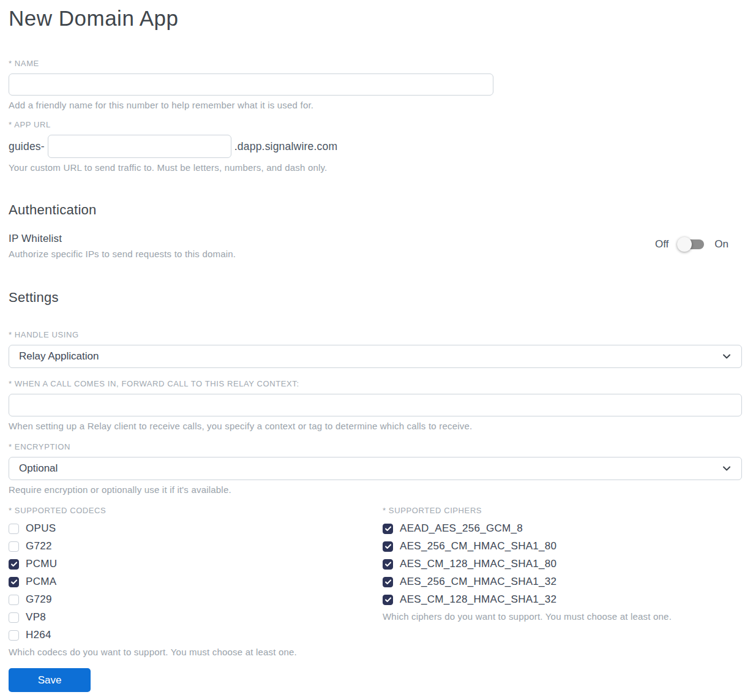  I want to click on cipher-option-label: AES_CM_128_HMAC_SHA1_32, so click(478, 600).